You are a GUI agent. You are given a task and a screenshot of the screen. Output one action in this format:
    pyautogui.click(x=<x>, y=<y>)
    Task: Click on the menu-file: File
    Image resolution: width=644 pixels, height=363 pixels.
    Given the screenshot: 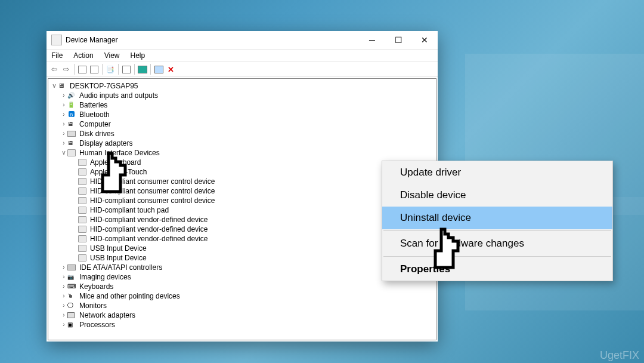 What is the action you would take?
    pyautogui.click(x=57, y=56)
    